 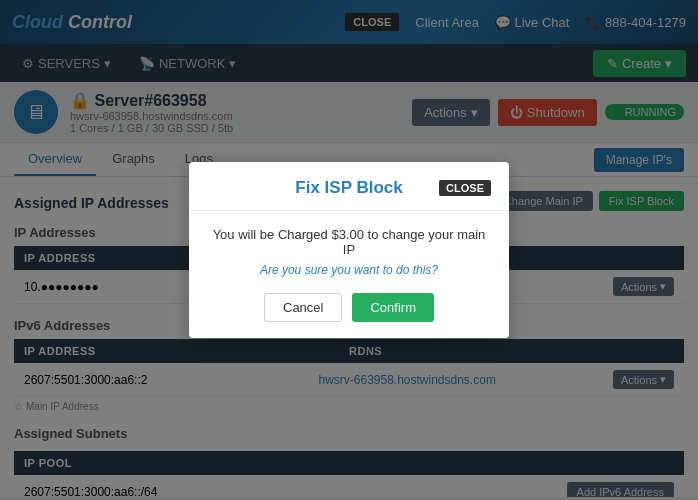 I want to click on modal-close-button: CLOSE, so click(x=465, y=188).